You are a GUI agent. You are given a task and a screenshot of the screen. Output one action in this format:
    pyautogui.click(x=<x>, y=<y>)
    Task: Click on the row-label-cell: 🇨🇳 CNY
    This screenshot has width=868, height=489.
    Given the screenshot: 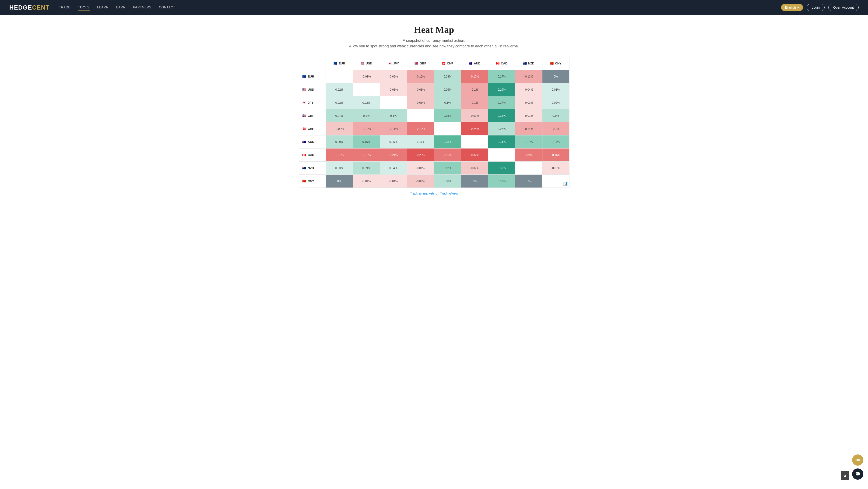 What is the action you would take?
    pyautogui.click(x=312, y=181)
    